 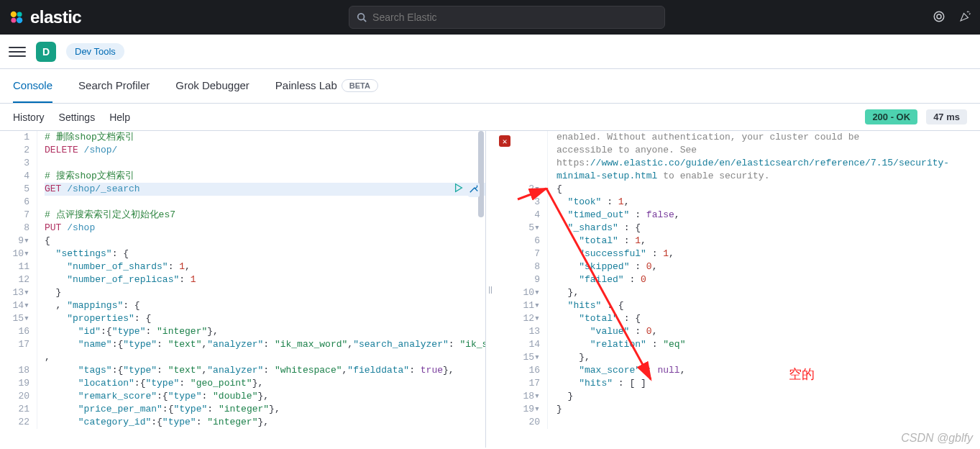 I want to click on console-subbar: History Settings Help 200 - OK 47 ms, so click(x=490, y=117).